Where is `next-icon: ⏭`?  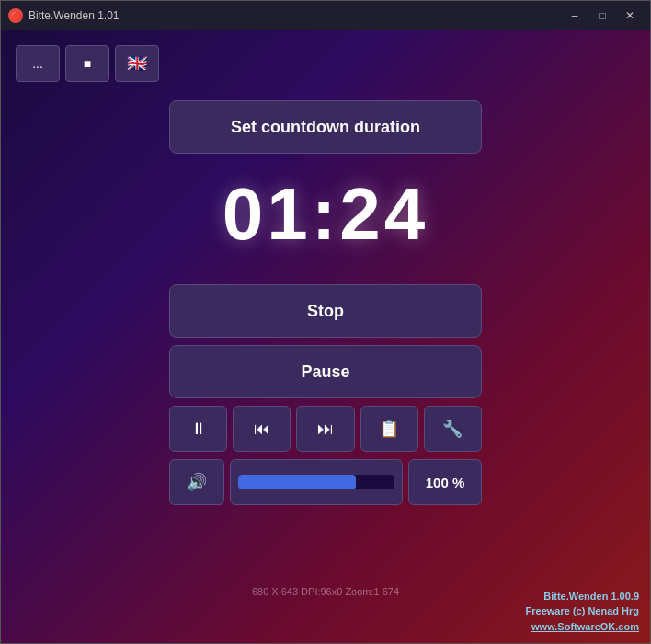
next-icon: ⏭ is located at coordinates (326, 429).